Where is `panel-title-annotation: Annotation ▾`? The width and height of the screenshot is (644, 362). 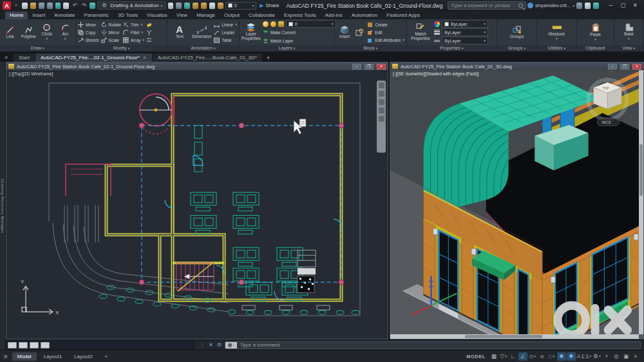 panel-title-annotation: Annotation ▾ is located at coordinates (204, 48).